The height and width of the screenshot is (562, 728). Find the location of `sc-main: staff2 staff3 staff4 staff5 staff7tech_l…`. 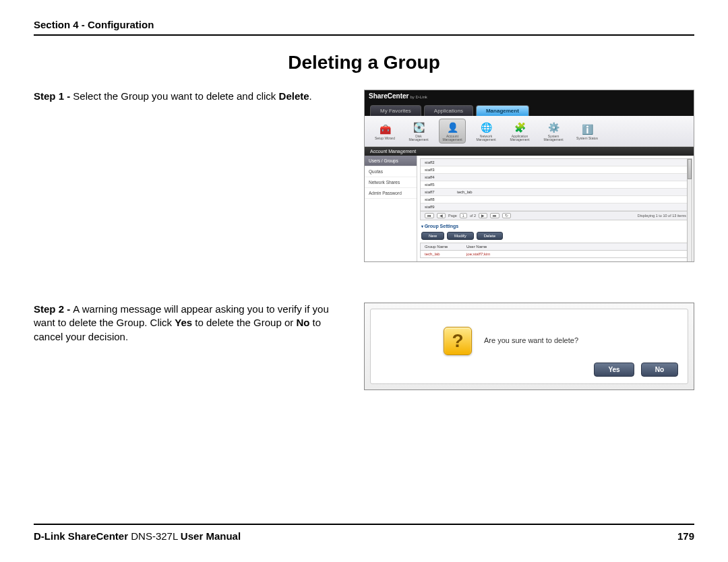

sc-main: staff2 staff3 staff4 staff5 staff7tech_l… is located at coordinates (555, 209).